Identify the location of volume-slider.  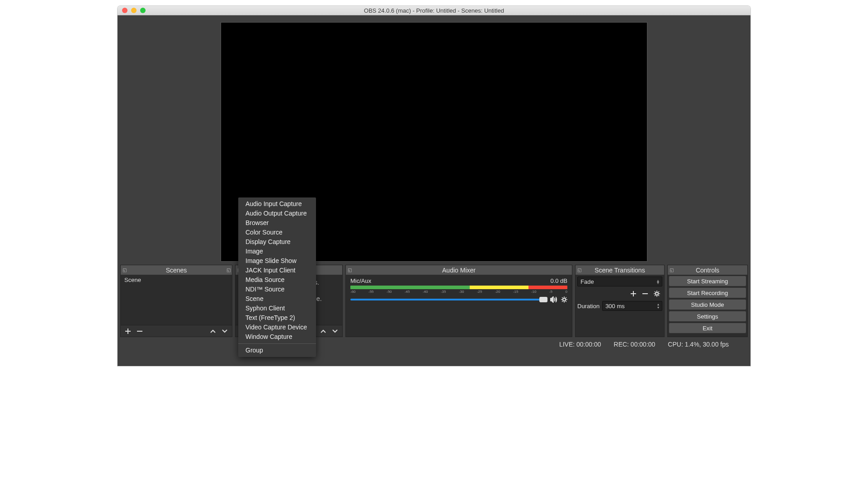
(449, 300).